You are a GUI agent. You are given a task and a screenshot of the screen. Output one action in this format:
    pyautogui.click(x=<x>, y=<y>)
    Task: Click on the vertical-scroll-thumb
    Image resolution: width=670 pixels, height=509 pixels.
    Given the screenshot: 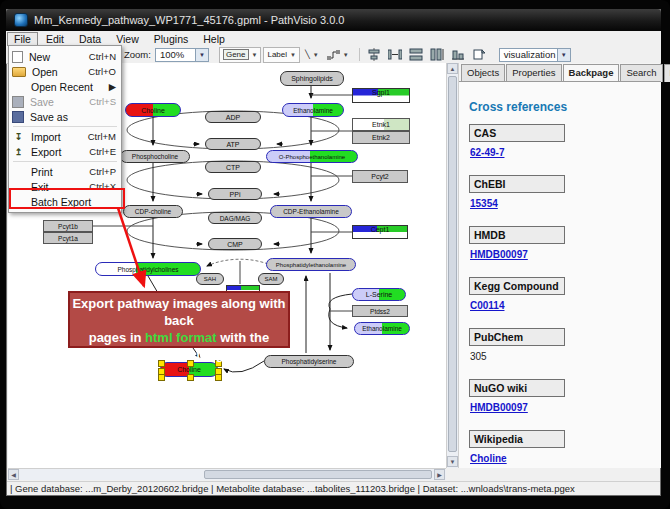 What is the action you would take?
    pyautogui.click(x=452, y=264)
    